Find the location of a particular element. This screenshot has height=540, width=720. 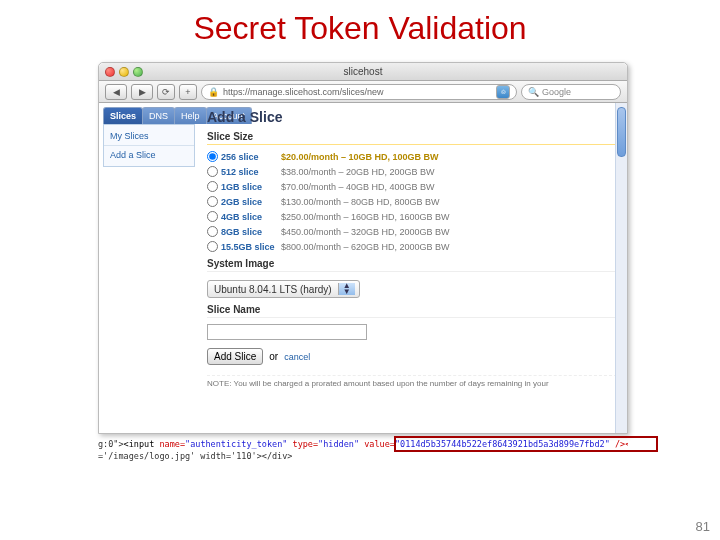

page-heading: Add a Slice is located at coordinates (412, 117).